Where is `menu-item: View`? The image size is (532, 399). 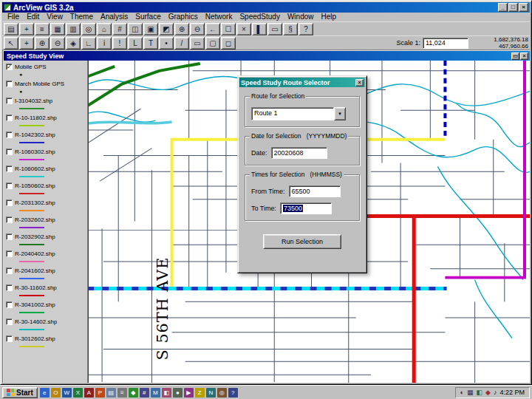
menu-item: View is located at coordinates (55, 17).